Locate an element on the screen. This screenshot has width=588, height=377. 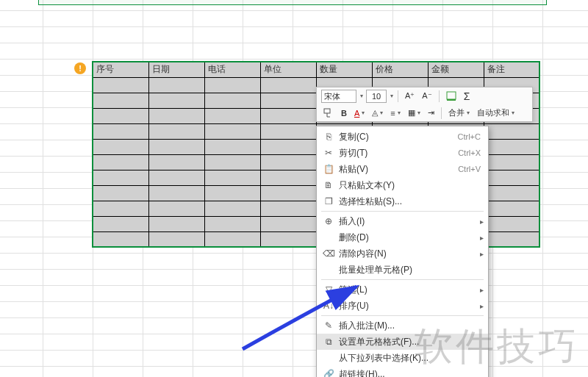
col-header: 金额 is located at coordinates (456, 69).